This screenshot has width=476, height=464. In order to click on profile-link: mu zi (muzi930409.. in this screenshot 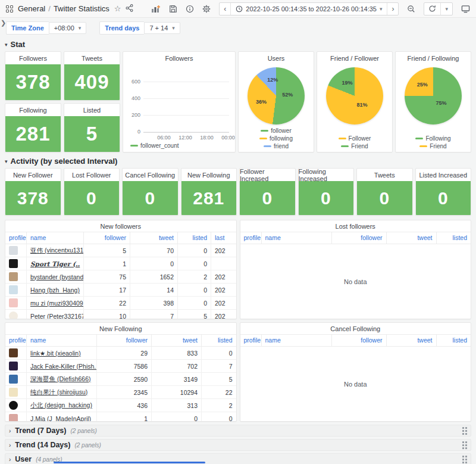, I will do `click(57, 303)`.